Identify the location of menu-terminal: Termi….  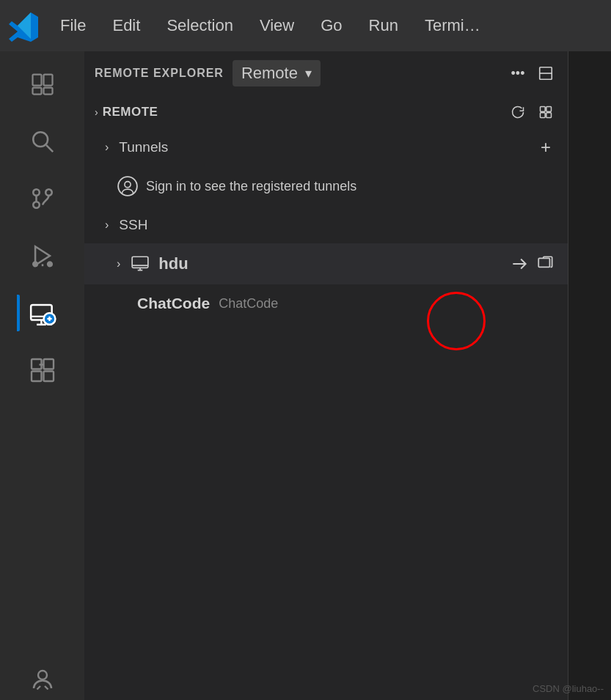
(453, 26).